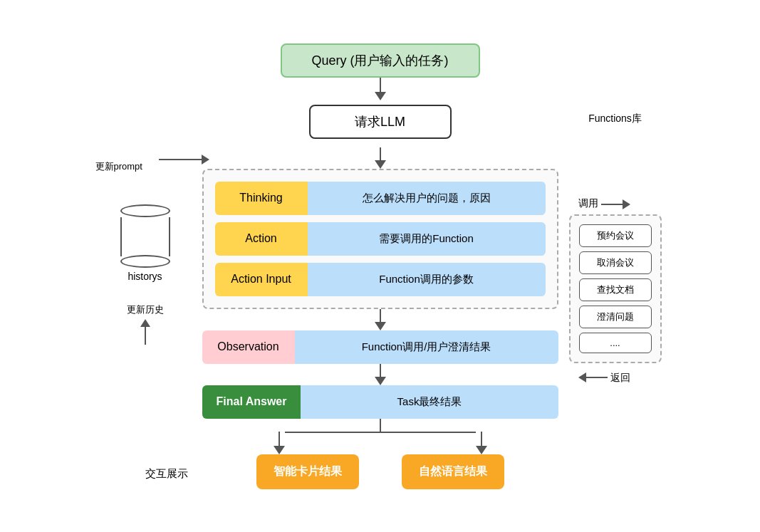  What do you see at coordinates (249, 348) in the screenshot?
I see `obs-label: Observation` at bounding box center [249, 348].